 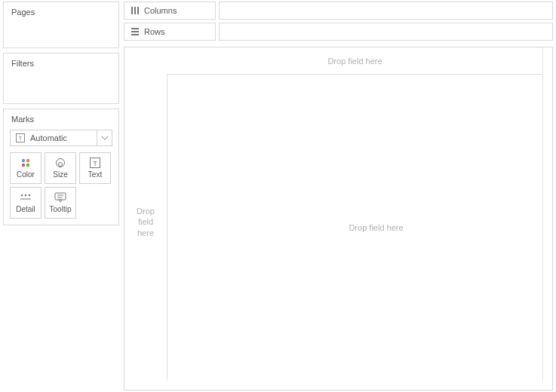 What do you see at coordinates (61, 185) in the screenshot?
I see `mark-buttons: Color Size T` at bounding box center [61, 185].